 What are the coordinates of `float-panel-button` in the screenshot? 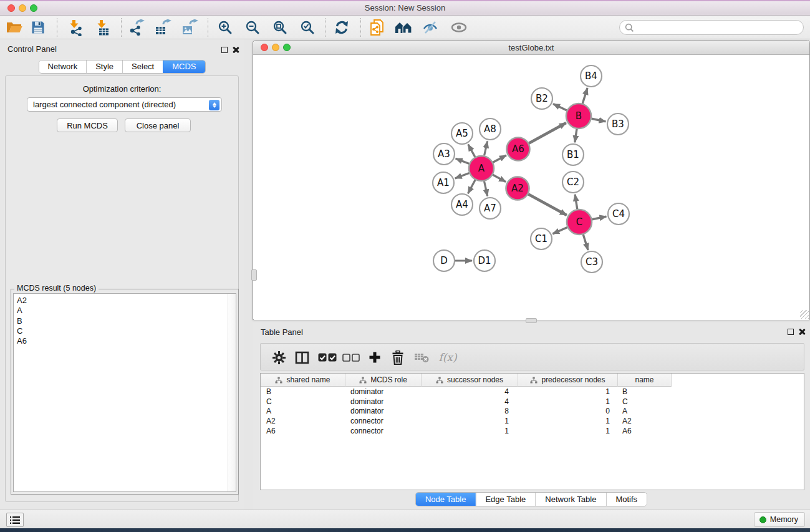 It's located at (224, 50).